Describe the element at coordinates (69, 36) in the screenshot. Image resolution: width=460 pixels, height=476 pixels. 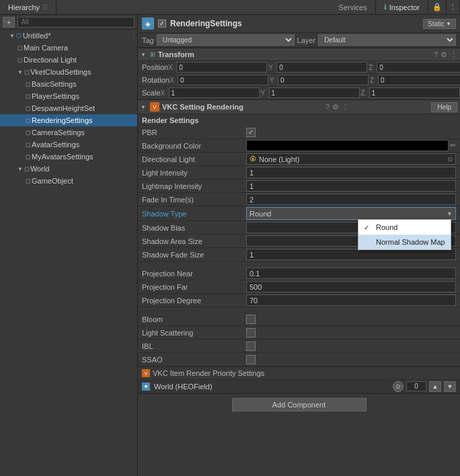
I see `hierarchy-item-untitled: ▼ ⬡ Untitled* ⋮` at that location.